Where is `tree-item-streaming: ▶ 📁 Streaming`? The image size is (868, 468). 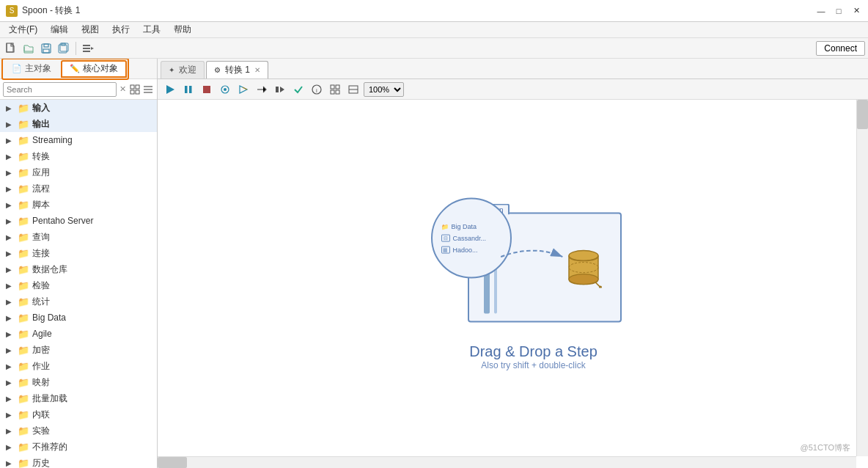 tree-item-streaming: ▶ 📁 Streaming is located at coordinates (78, 140).